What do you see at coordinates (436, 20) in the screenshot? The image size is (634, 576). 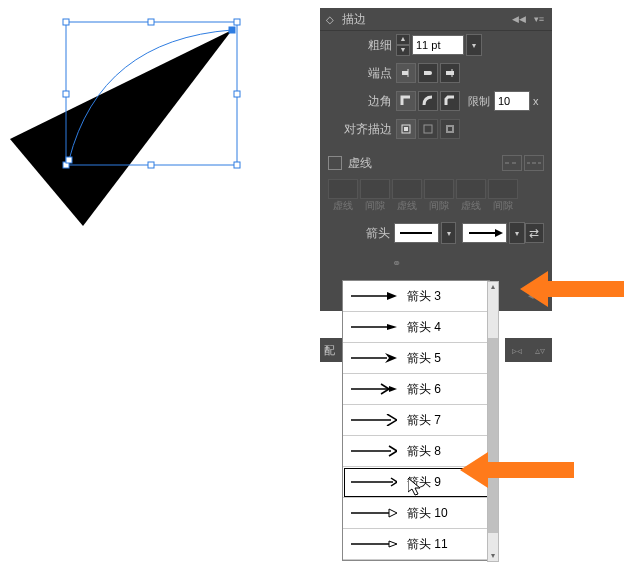 I see `panel-header: ◇ 描边 ◀◀ ▾≡` at bounding box center [436, 20].